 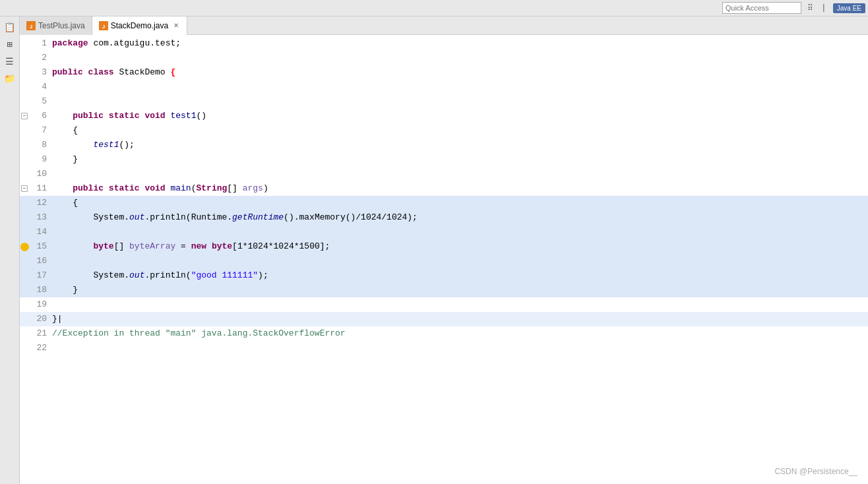 What do you see at coordinates (10, 61) in the screenshot?
I see `sidebar-icon-outline: ☰` at bounding box center [10, 61].